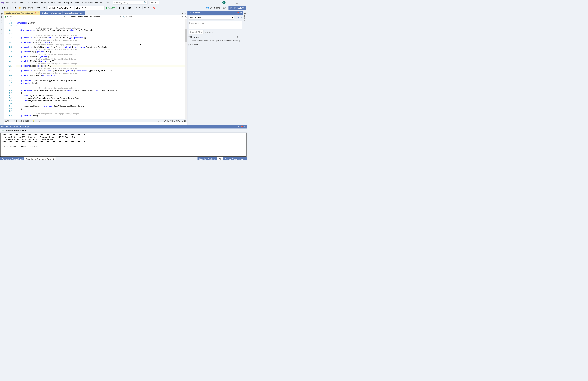 The width and height of the screenshot is (588, 381). I want to click on tool-grp: ▫ ▫ ▫, so click(159, 8).